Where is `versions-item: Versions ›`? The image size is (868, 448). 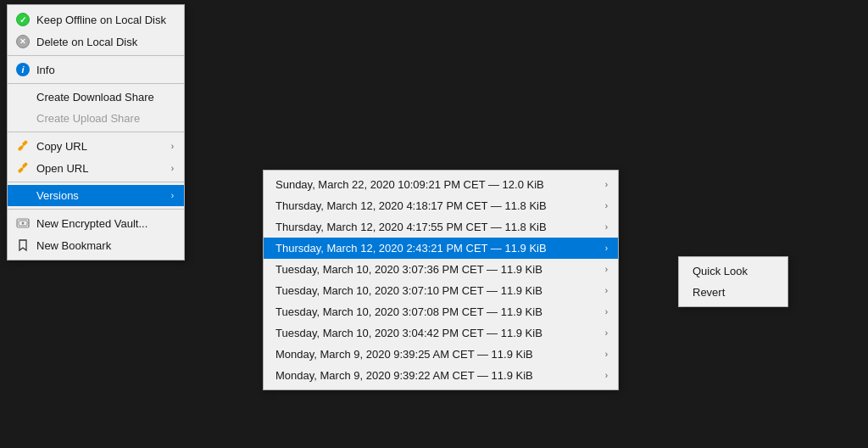 versions-item: Versions › is located at coordinates (96, 195).